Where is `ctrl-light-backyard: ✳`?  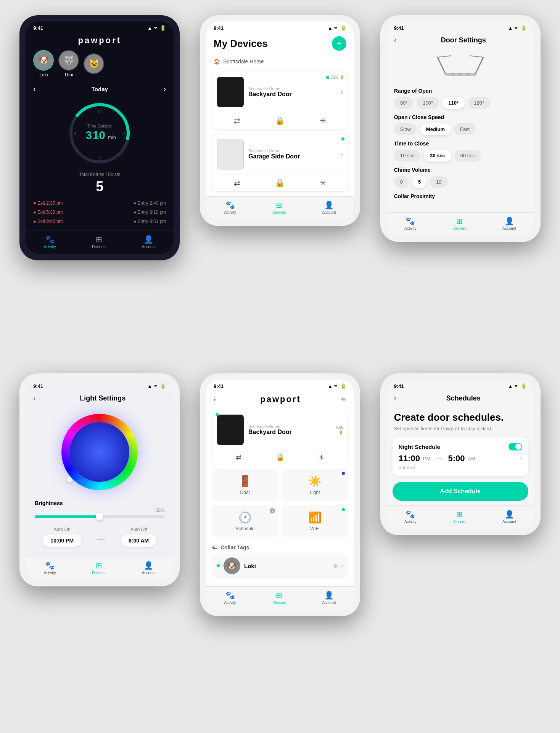
ctrl-light-backyard: ✳ is located at coordinates (323, 121).